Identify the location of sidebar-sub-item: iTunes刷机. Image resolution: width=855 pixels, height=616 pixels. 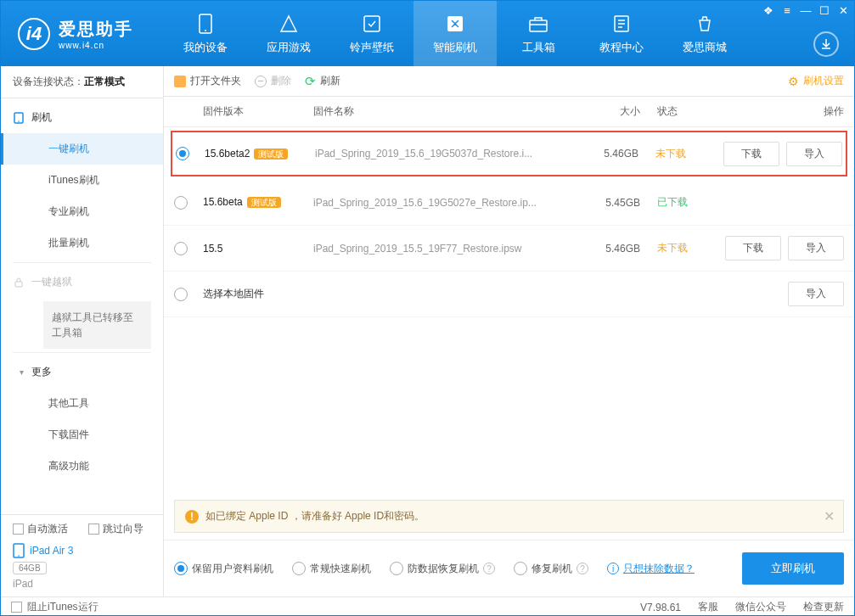
(82, 180).